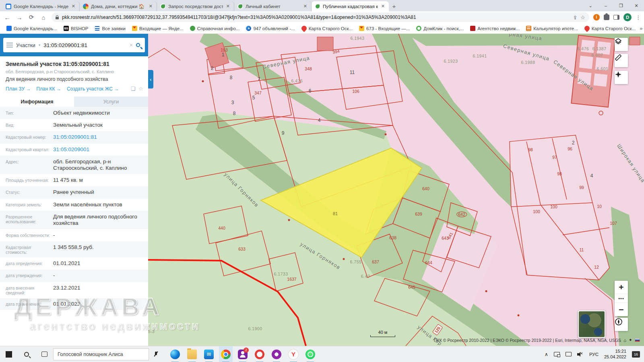  I want to click on agency-icon, so click(473, 28).